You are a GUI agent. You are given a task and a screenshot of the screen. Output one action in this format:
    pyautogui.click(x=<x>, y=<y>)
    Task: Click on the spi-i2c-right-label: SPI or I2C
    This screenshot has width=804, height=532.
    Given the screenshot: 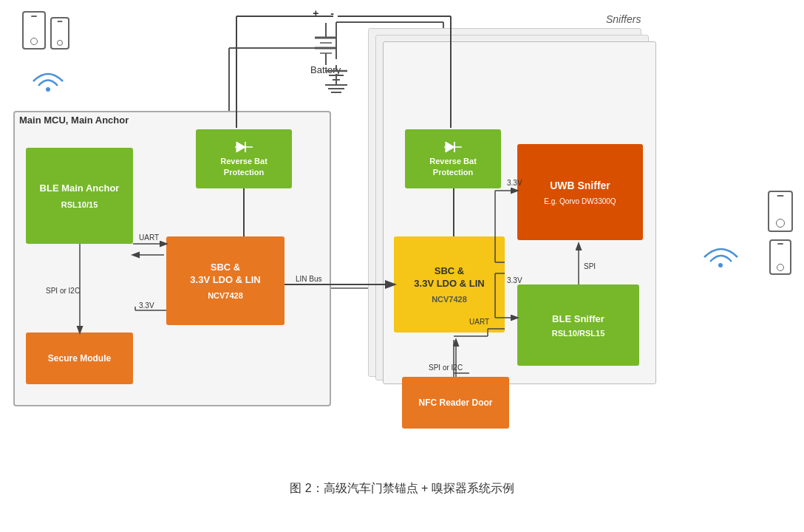 What is the action you would take?
    pyautogui.click(x=446, y=368)
    